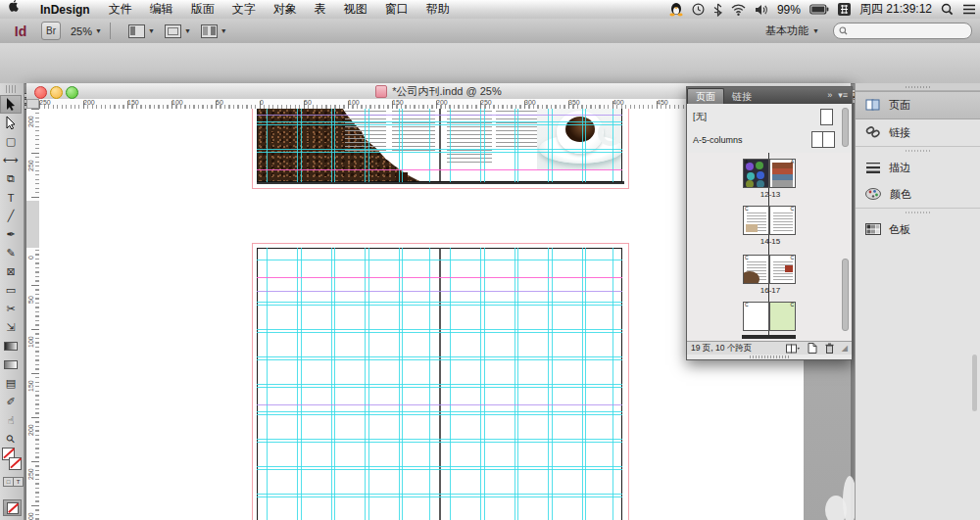 The image size is (980, 520). I want to click on gradient-swatch-tool, so click(11, 347).